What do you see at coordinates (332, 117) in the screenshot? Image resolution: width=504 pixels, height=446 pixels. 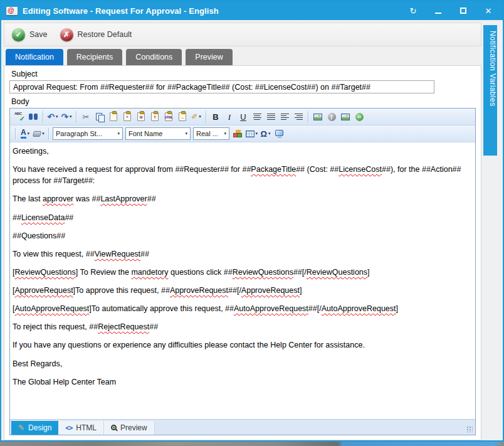 I see `flash-icon: ƒ` at bounding box center [332, 117].